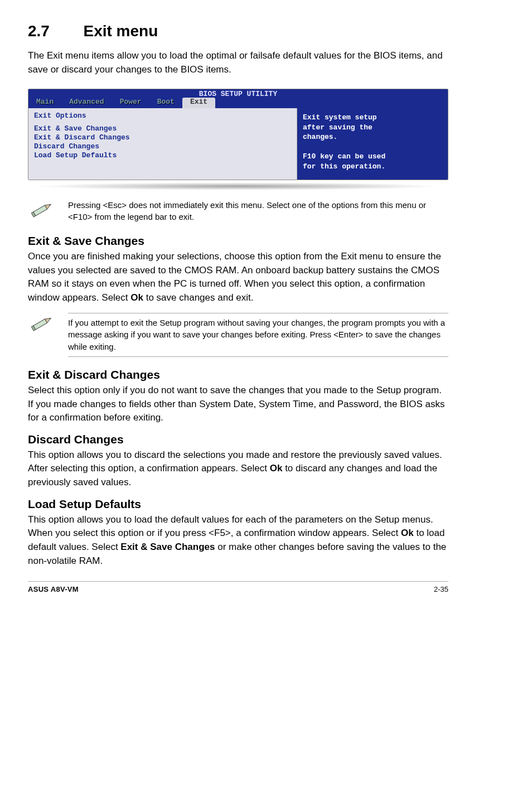 This screenshot has height=802, width=532. What do you see at coordinates (238, 439) in the screenshot?
I see `section-title-discard: Discard Changes` at bounding box center [238, 439].